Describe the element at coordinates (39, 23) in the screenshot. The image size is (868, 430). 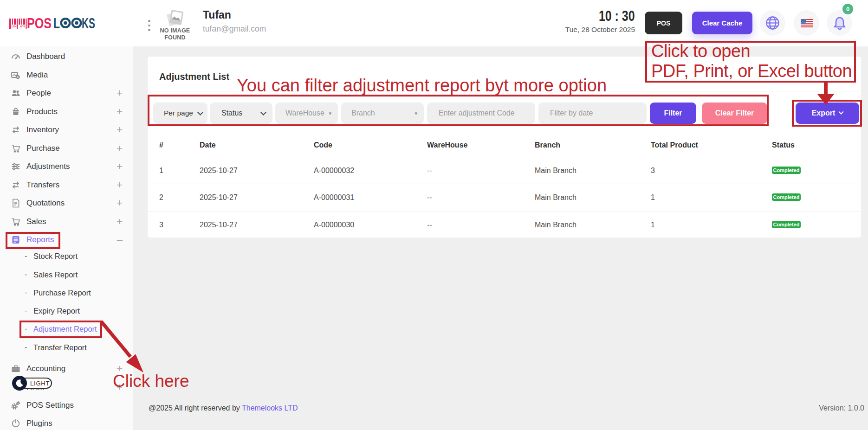
I see `svg-text: POS` at that location.